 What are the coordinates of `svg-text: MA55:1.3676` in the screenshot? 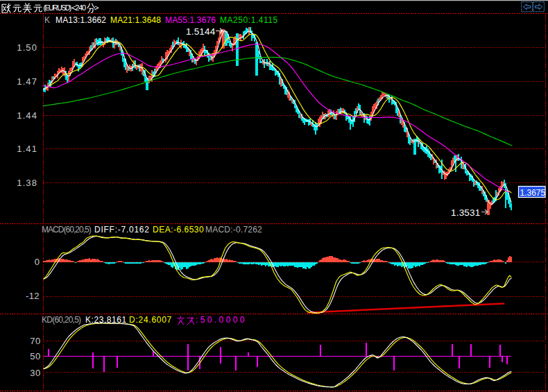 It's located at (190, 20).